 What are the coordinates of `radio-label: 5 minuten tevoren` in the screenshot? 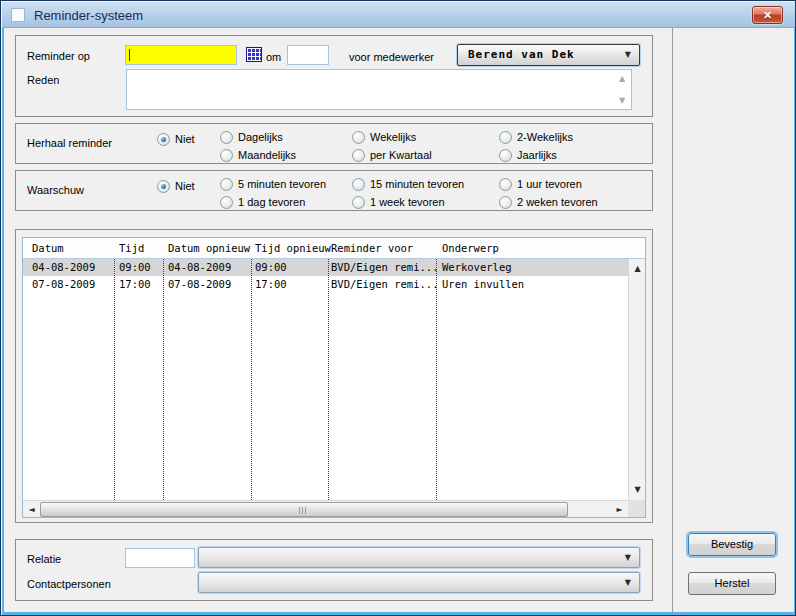 It's located at (282, 184).